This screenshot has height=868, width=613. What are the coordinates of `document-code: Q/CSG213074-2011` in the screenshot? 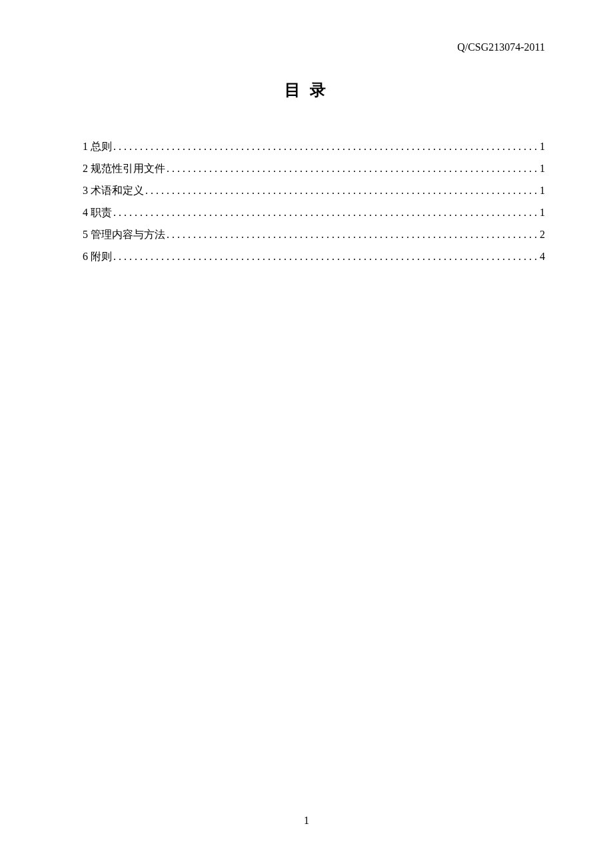 It's located at (501, 47).